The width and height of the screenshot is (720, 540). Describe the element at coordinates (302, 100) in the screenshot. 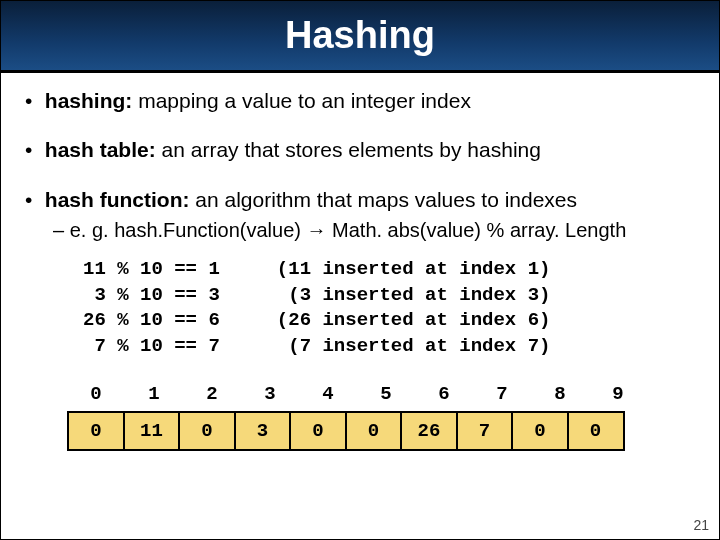

I see `desc-hashing: mapping a value to an integer index` at that location.